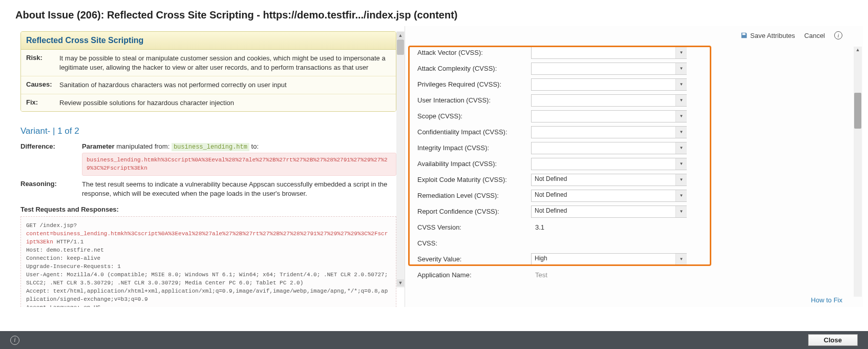  Describe the element at coordinates (70, 242) in the screenshot. I see `req-http: HTTP/1.1` at that location.